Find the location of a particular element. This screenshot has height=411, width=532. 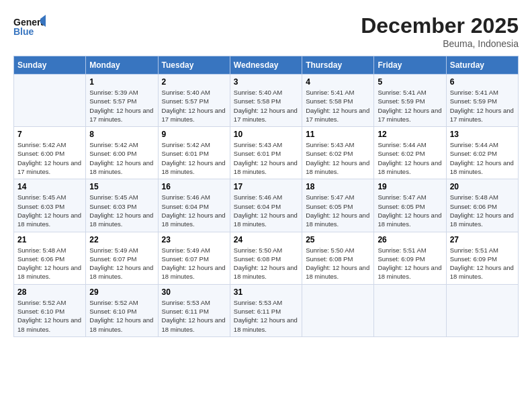

calendar-cell: 3Sunrise: 5:40 AMSunset: 5:58 PMDaylight… is located at coordinates (266, 101).